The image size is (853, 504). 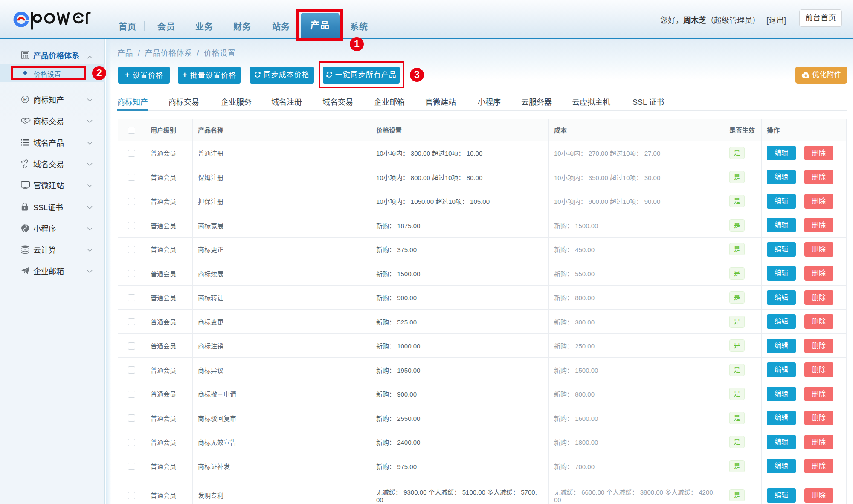 What do you see at coordinates (26, 99) in the screenshot?
I see `svg-text: R` at bounding box center [26, 99].